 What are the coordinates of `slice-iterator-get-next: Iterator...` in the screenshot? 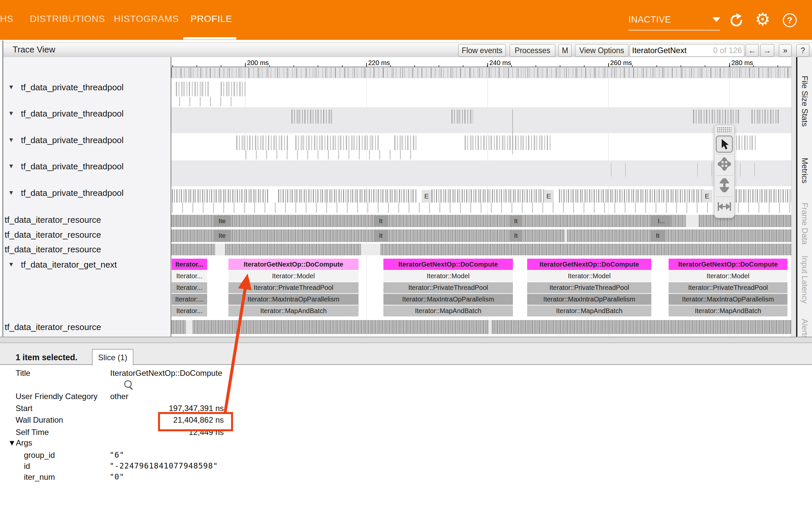 It's located at (189, 264).